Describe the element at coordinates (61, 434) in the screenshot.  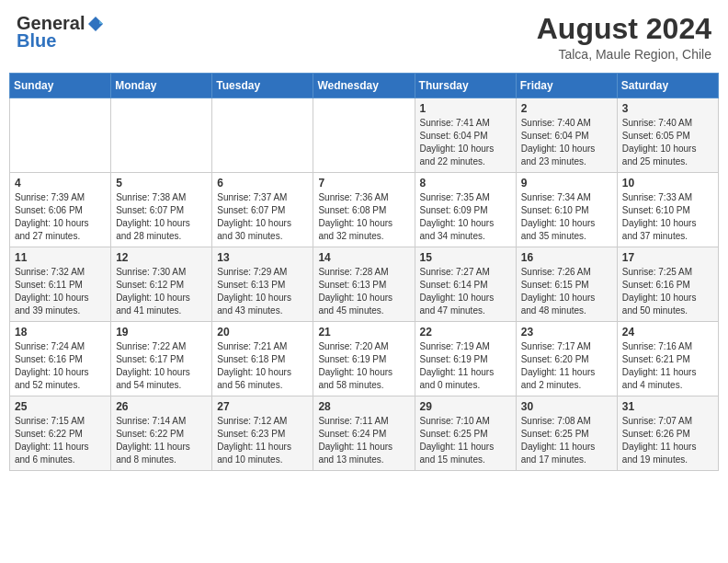
I see `calendar-cell: 25Sunrise: 7:15 AMSunset: 6:22 PMDayligh…` at that location.